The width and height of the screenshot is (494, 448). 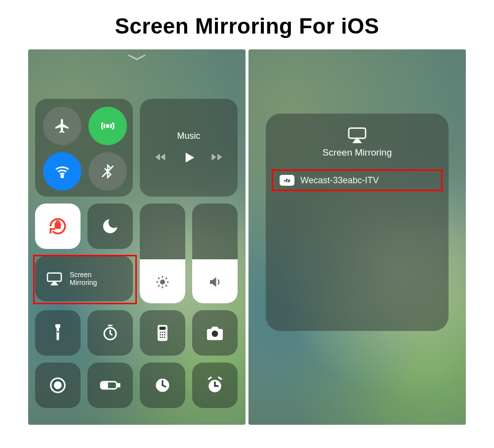 What do you see at coordinates (161, 158) in the screenshot?
I see `rewind-icon` at bounding box center [161, 158].